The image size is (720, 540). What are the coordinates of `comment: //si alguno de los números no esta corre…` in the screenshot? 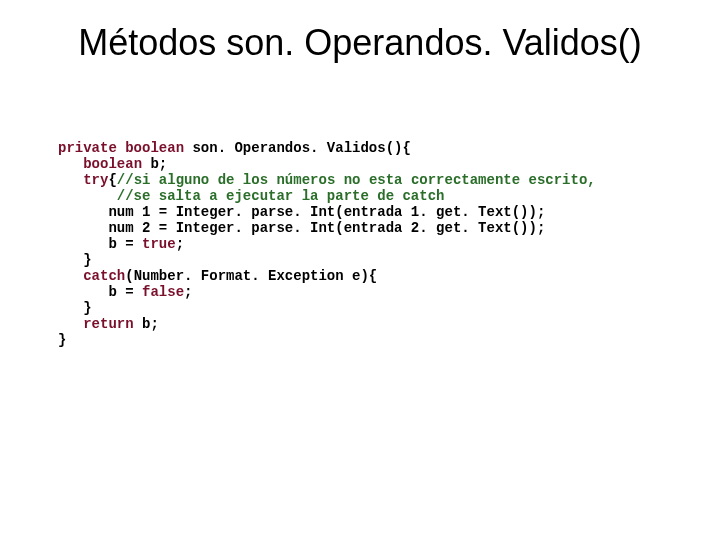 It's located at (356, 180).